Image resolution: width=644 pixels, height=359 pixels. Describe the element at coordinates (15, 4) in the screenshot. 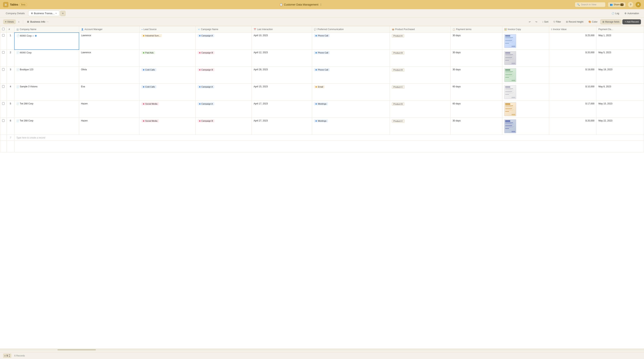

I see `app-branding: ⊞ Tables Beta` at that location.